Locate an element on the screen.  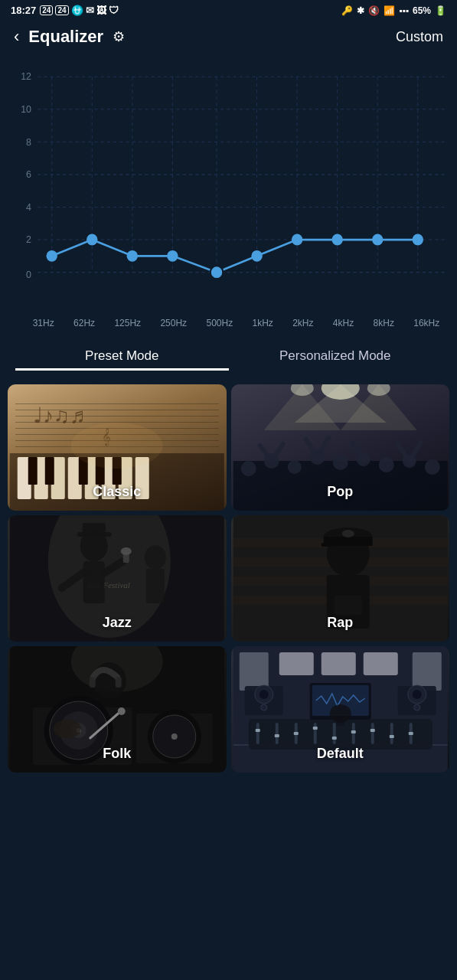
genre-label-rap: Rap is located at coordinates (341, 623).